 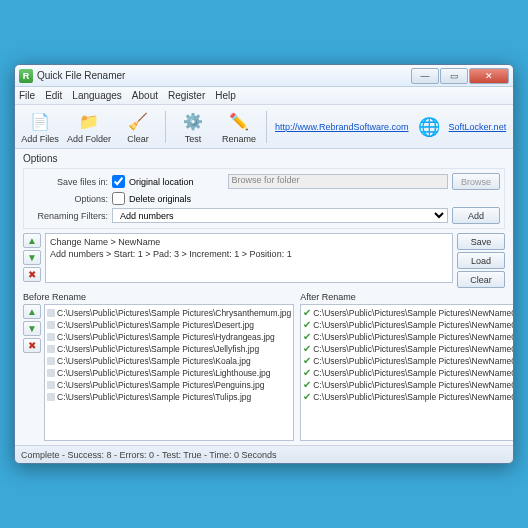 I want to click on before-title: Before Rename, so click(x=158, y=297).